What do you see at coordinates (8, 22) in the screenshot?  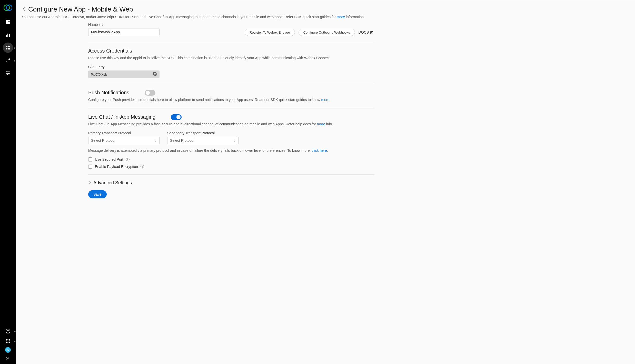 I see `nav-dashboard` at bounding box center [8, 22].